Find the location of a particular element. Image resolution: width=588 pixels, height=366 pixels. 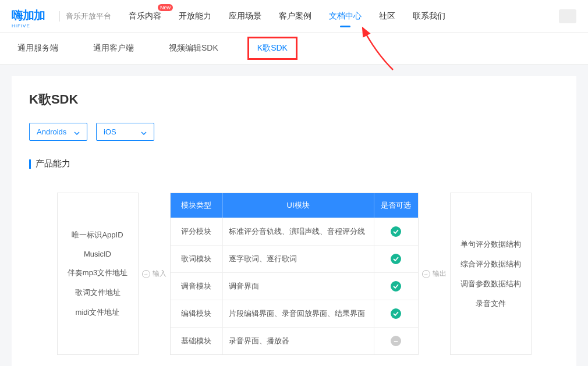

platform-selectors: Androids iOS is located at coordinates (294, 132).